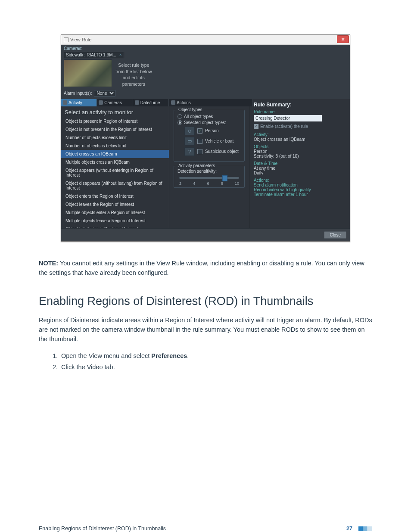 This screenshot has width=411, height=532. What do you see at coordinates (137, 103) in the screenshot?
I see `clock-icon` at bounding box center [137, 103].